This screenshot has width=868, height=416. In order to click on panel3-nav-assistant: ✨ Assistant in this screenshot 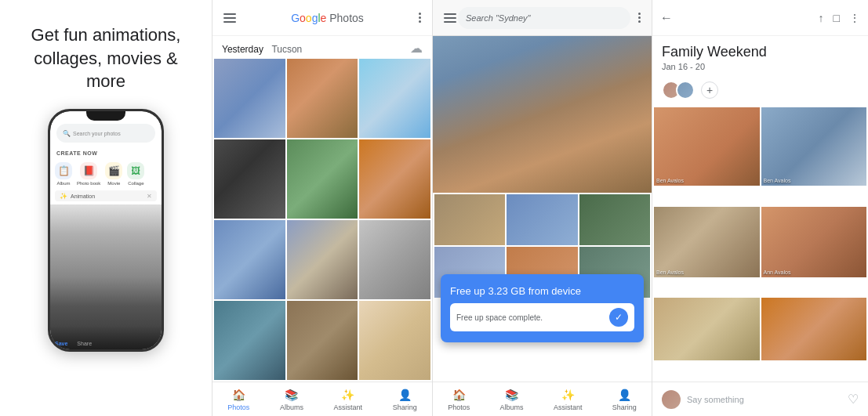, I will do `click(568, 400)`.